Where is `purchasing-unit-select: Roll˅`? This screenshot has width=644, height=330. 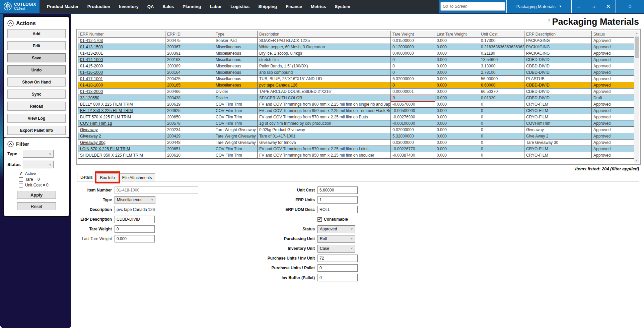
purchasing-unit-select: Roll˅ is located at coordinates (336, 239).